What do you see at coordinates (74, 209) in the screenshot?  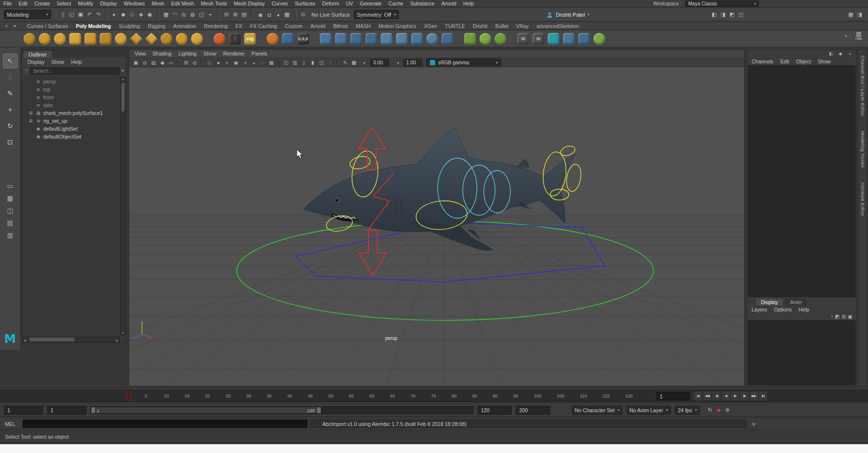 I see `outliner-tree: ⊞ ◘ ▧ ⊕ ◉ persp ⊞ ◘ ▧ ⊕ ◉ top` at bounding box center [74, 209].